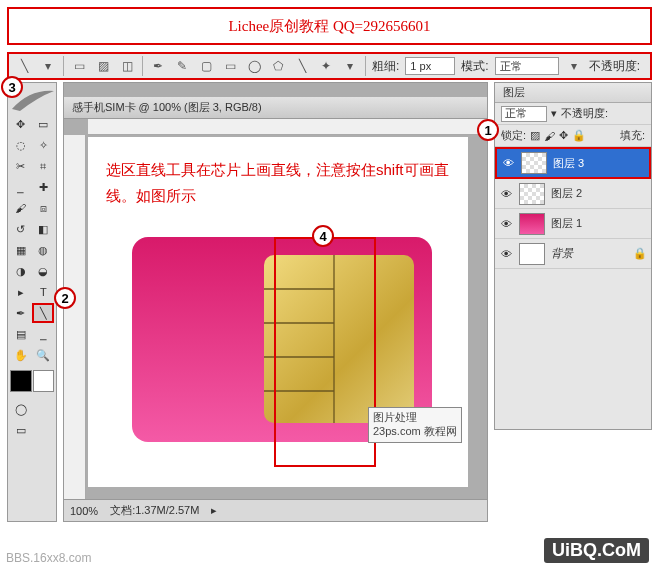 This screenshot has height=567, width=659. I want to click on corner-watermark: BBS.16xx8.com, so click(48, 558).